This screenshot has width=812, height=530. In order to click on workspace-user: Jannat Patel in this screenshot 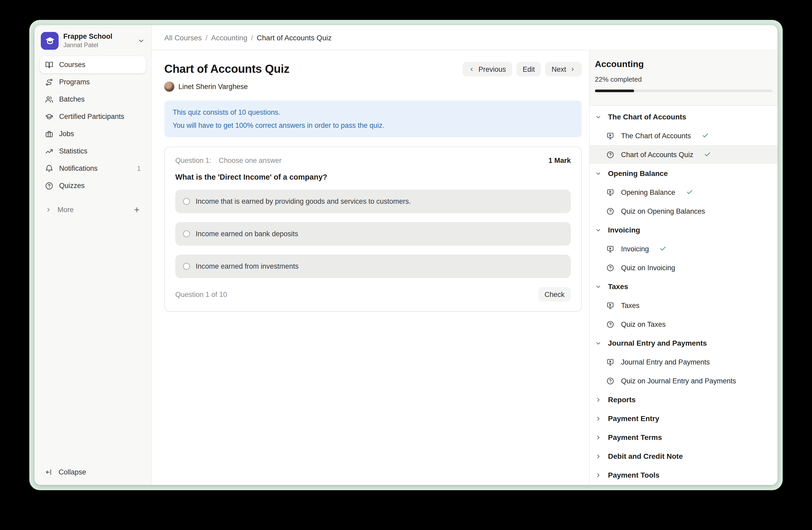, I will do `click(88, 45)`.